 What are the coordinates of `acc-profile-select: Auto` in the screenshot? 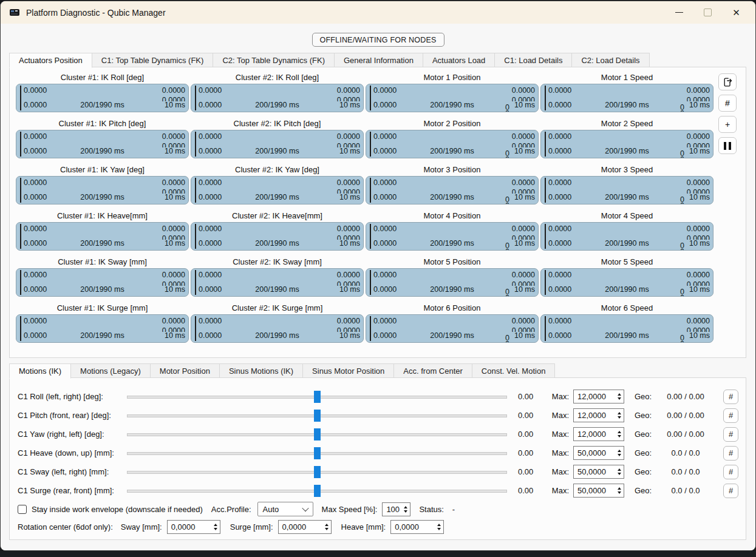 It's located at (285, 509).